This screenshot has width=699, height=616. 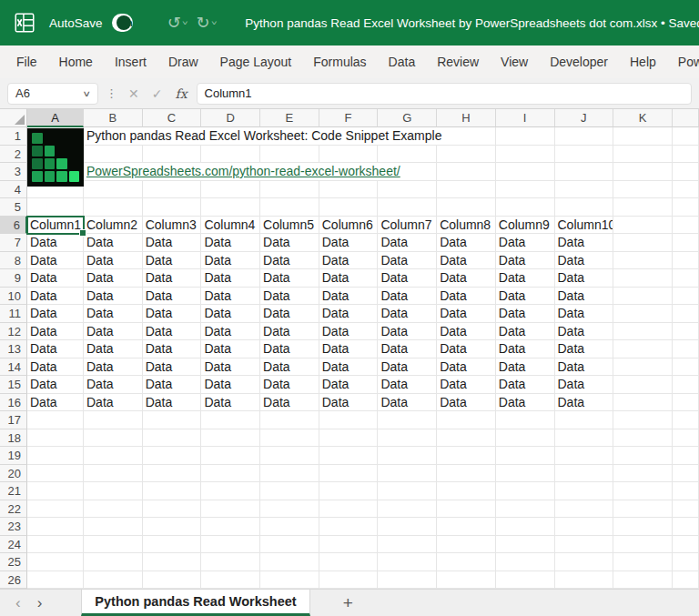 What do you see at coordinates (408, 243) in the screenshot?
I see `cell-G7: Data` at bounding box center [408, 243].